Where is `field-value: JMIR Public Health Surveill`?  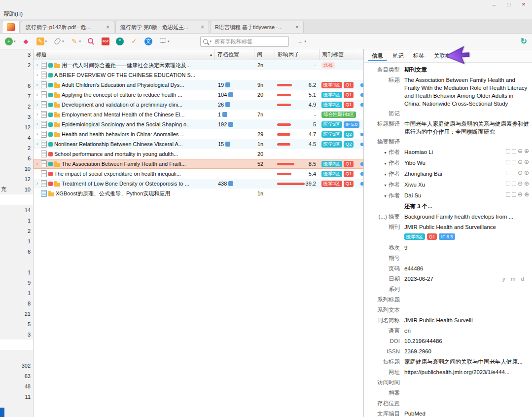
field-value: JMIR Public Health Surveill is located at coordinates (466, 320).